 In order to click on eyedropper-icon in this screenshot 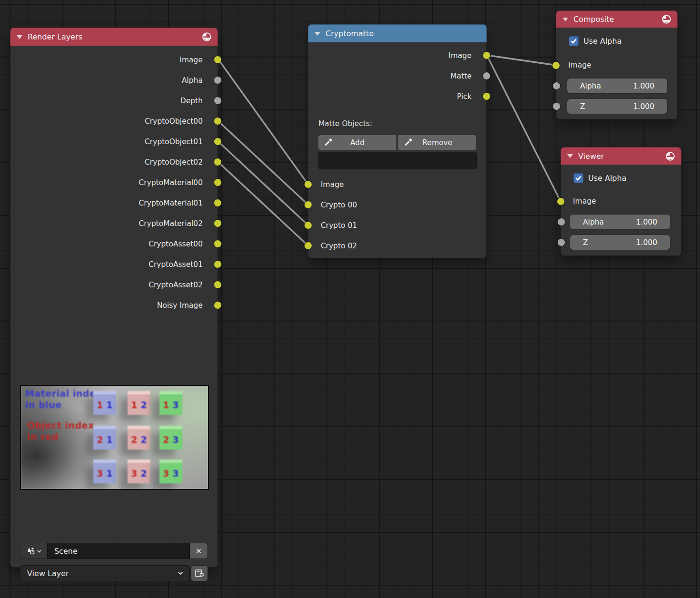, I will do `click(408, 143)`.